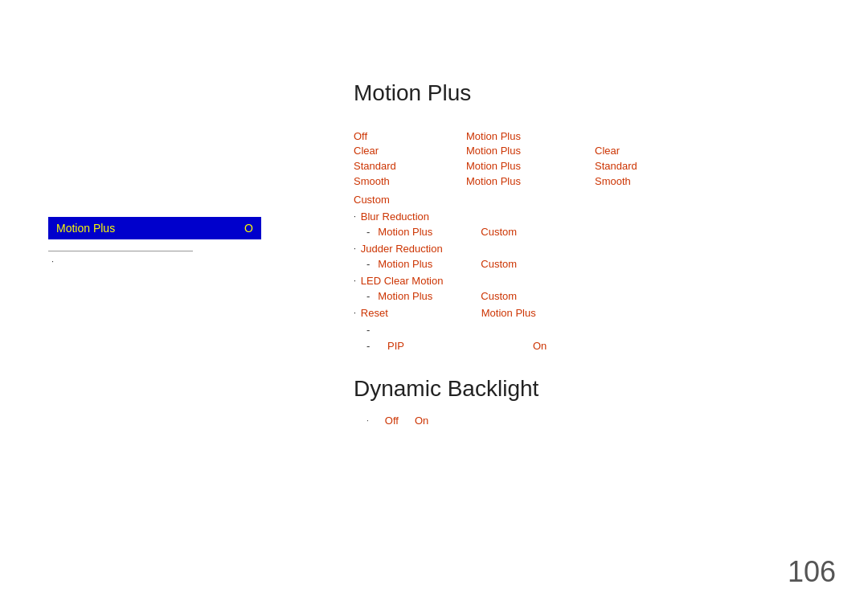 The image size is (868, 613). Describe the element at coordinates (603, 345) in the screenshot. I see `pip-row: - PIP On` at that location.